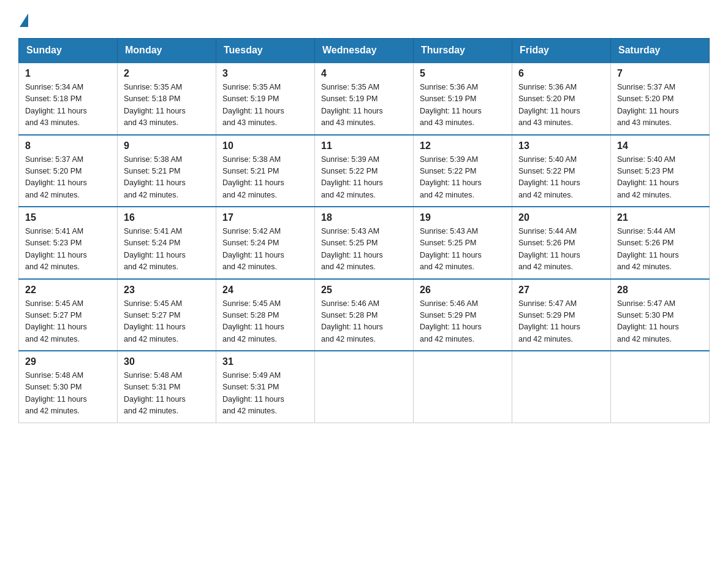  I want to click on day-info: Sunrise: 5:48 AMSunset: 5:30 PMDaylight:…, so click(68, 394).